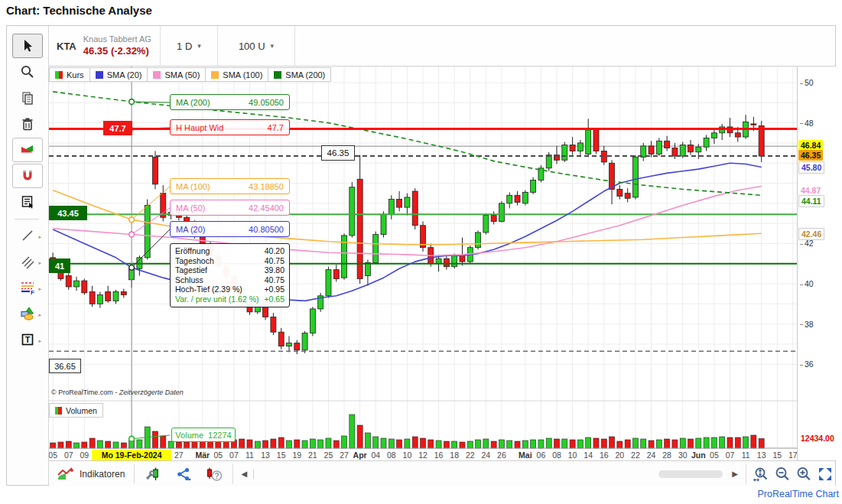  What do you see at coordinates (234, 455) in the screenshot?
I see `svg-text: 07` at bounding box center [234, 455].